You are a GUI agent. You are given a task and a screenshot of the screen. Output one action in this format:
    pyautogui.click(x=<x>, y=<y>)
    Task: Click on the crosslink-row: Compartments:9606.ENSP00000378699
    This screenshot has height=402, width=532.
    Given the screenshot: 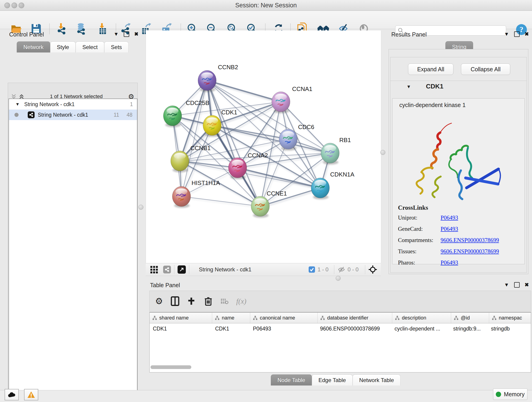 What is the action you would take?
    pyautogui.click(x=461, y=240)
    